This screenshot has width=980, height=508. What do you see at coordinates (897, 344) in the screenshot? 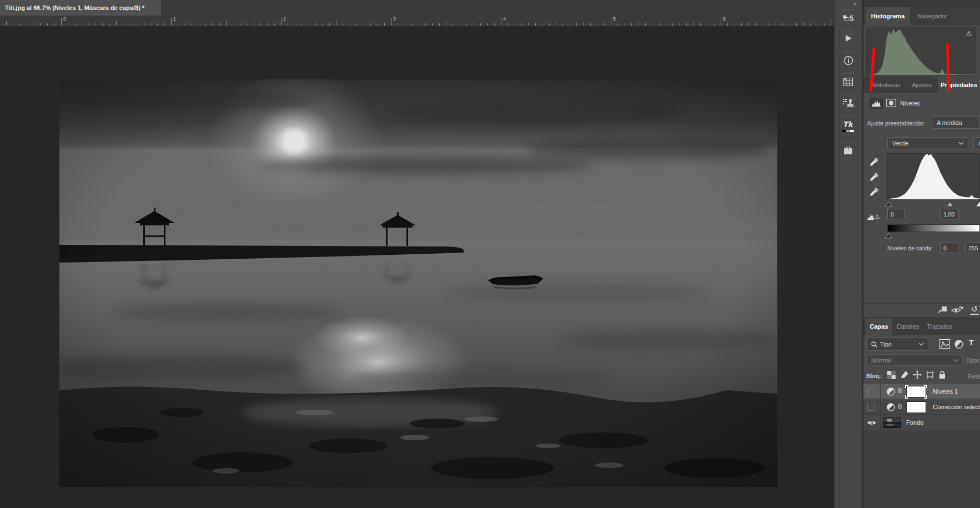
I see `layer-filter-dropdown: Tipo` at bounding box center [897, 344].